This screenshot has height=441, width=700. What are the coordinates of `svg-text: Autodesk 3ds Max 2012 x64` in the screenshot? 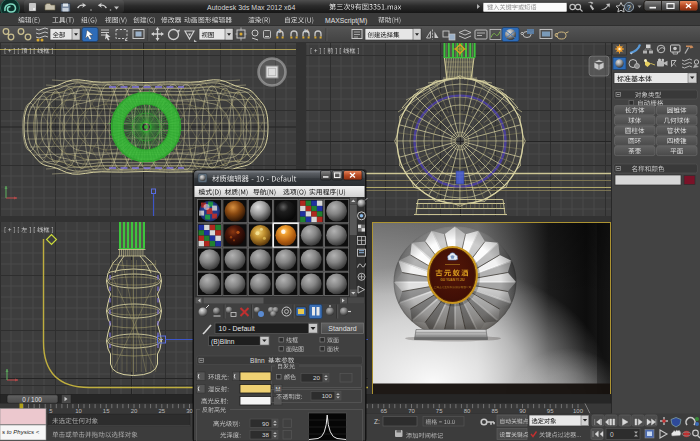 It's located at (251, 8).